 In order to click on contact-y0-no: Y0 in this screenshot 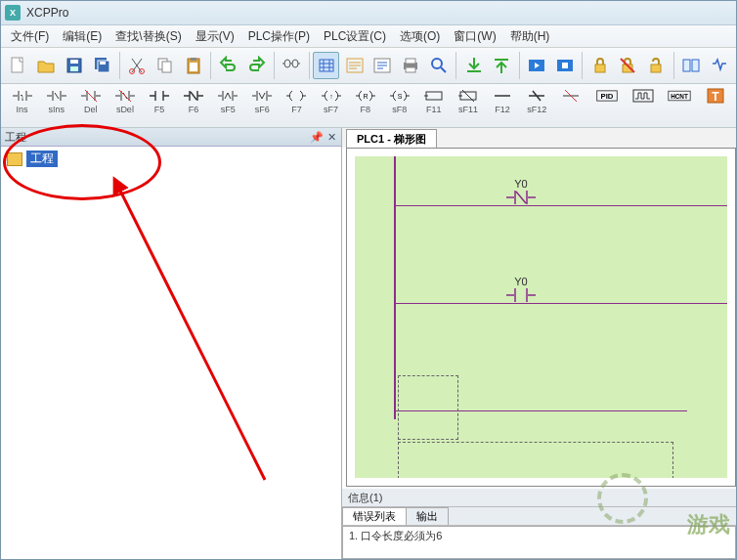, I will do `click(521, 290)`.